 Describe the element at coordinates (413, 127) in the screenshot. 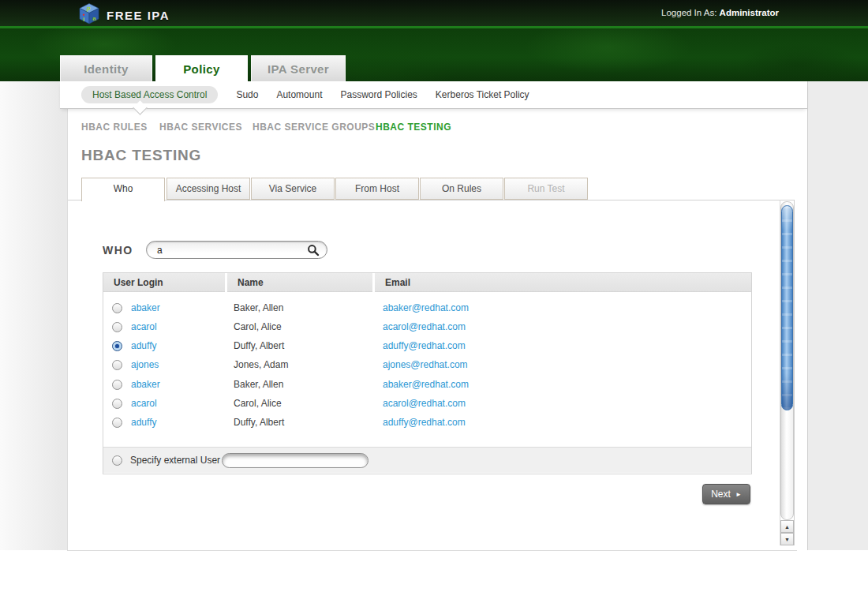

I see `facet-hbac-testing: HBAC TESTING` at that location.